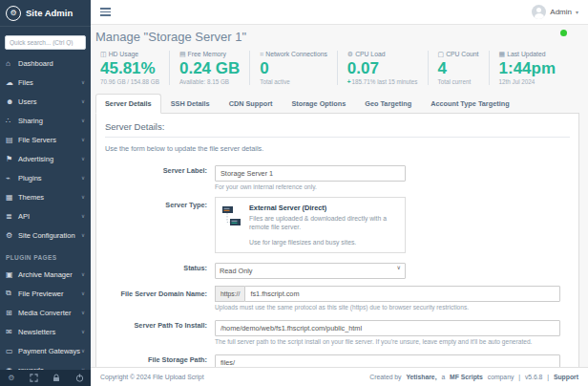  I want to click on server-label-input, so click(310, 174).